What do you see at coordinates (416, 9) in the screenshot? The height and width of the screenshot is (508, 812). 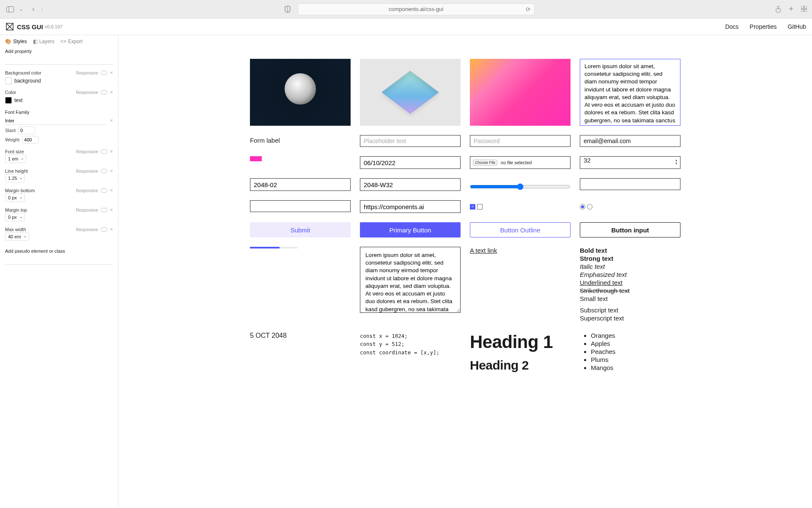 I see `url-bar: components.ai/css-gui ⟳` at bounding box center [416, 9].